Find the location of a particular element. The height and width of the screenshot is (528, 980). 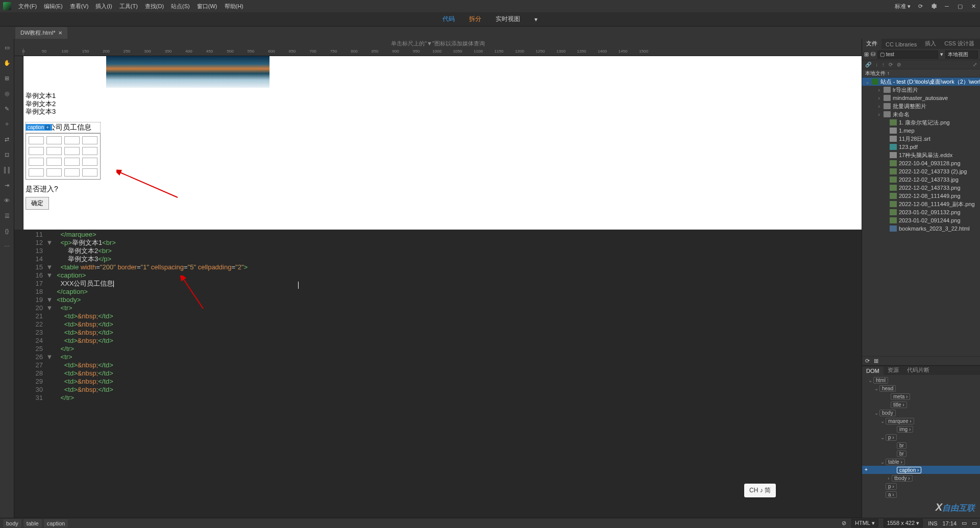

file-node: 2022-12-02_143733 (2).jpg is located at coordinates (921, 171).